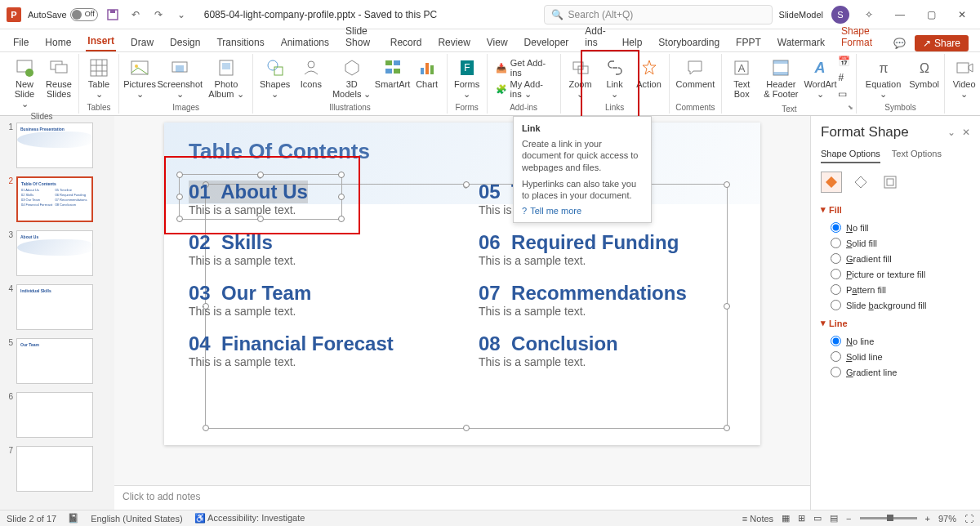  I want to click on spell-check-icon: 📓, so click(74, 518).